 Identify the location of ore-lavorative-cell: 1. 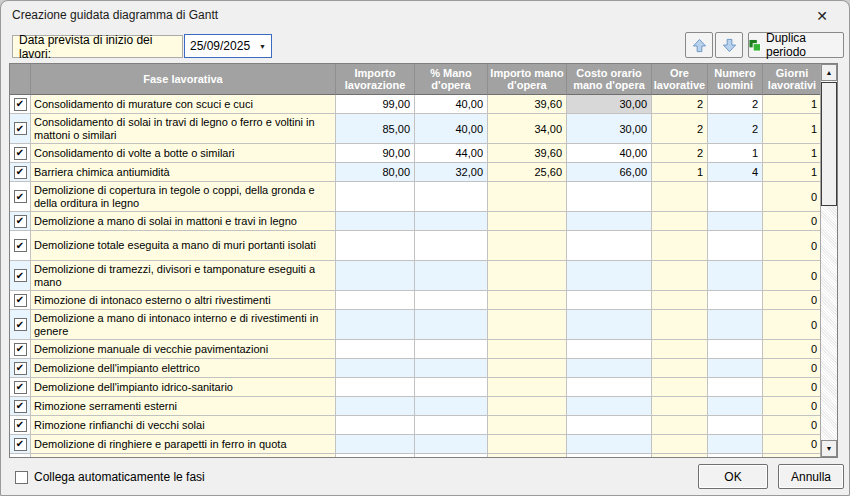
(680, 172).